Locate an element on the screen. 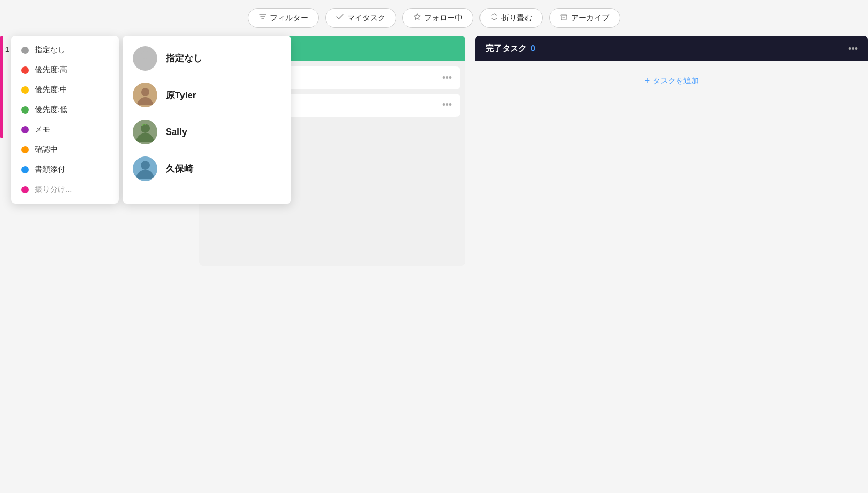 The image size is (868, 493). dot-high is located at coordinates (25, 70).